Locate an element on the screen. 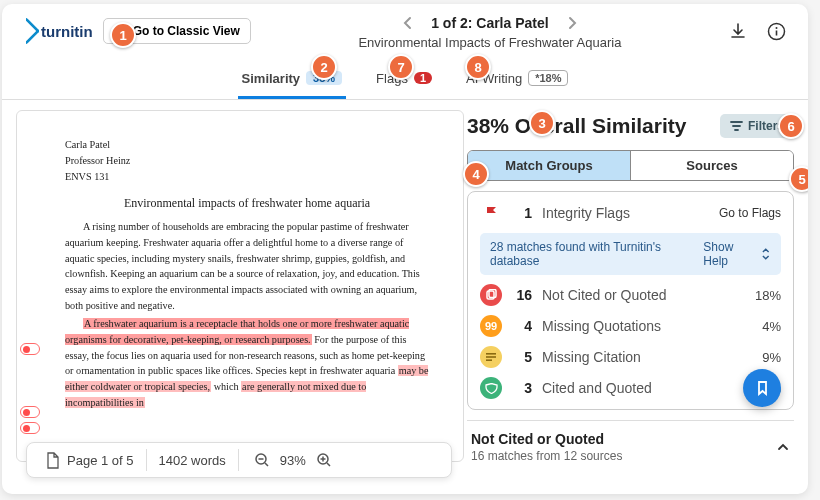 The height and width of the screenshot is (500, 820). match-group-row: 16 Not Cited or Quoted 18% is located at coordinates (630, 295).